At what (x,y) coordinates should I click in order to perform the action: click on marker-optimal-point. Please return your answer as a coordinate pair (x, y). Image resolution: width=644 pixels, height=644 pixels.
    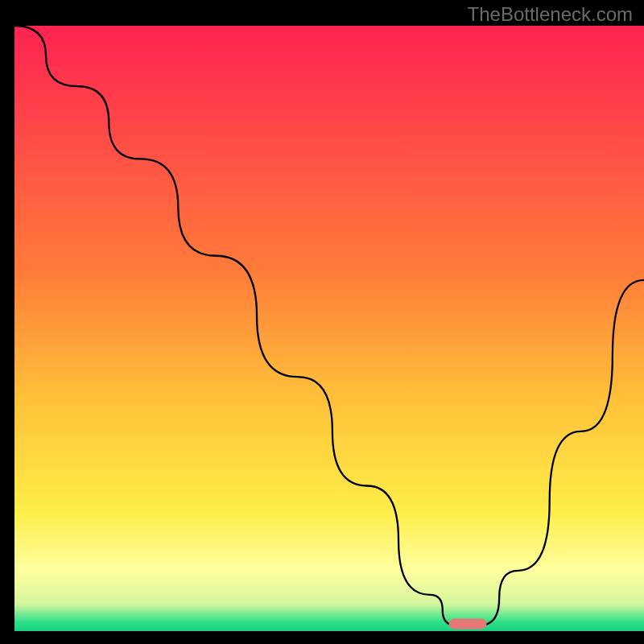
    Looking at the image, I should click on (469, 623).